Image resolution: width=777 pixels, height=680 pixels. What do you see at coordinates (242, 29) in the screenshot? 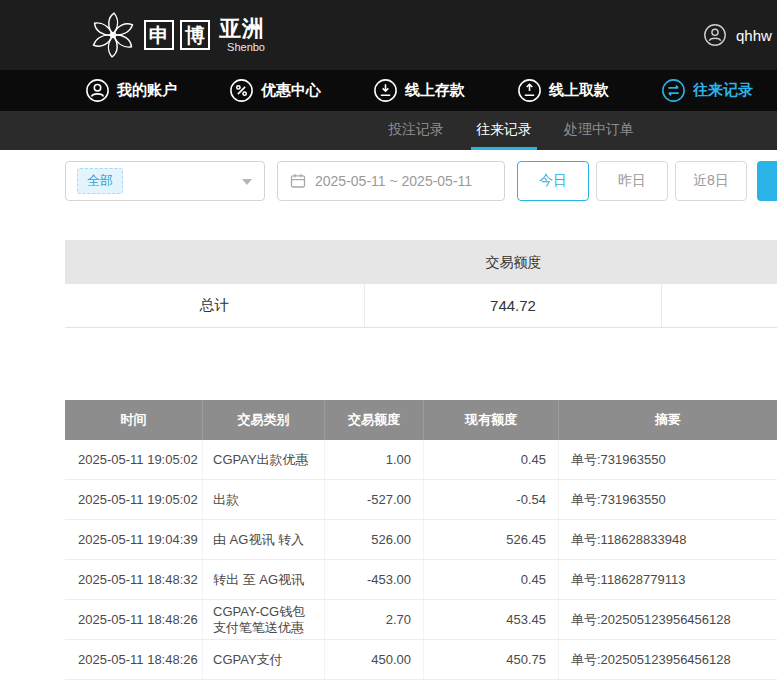
I see `brand-region: 亚洲` at bounding box center [242, 29].